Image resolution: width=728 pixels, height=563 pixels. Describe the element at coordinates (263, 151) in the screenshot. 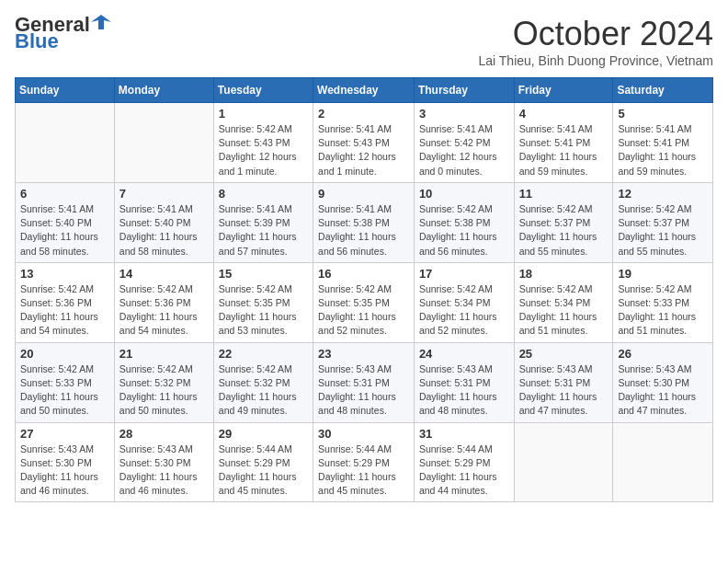

I see `day-info: Sunrise: 5:42 AMSunset: 5:43 PMDaylight:…` at that location.